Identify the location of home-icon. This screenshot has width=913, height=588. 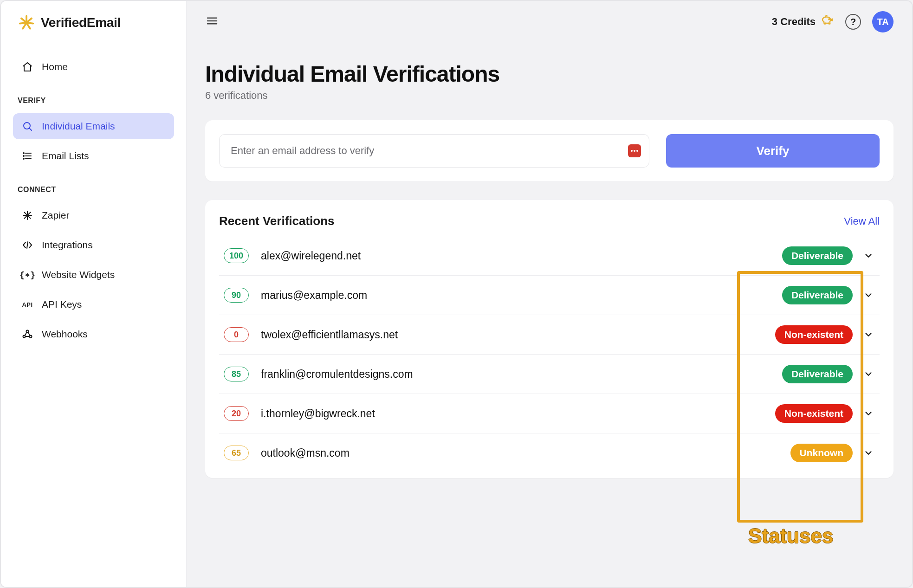
(27, 67).